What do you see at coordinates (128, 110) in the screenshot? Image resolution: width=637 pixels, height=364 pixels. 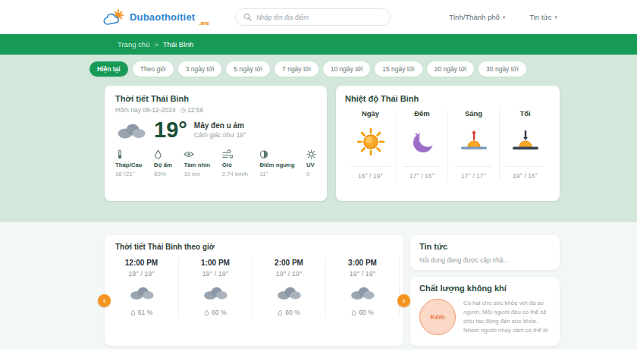 I see `date-prefix: Hôm nay` at bounding box center [128, 110].